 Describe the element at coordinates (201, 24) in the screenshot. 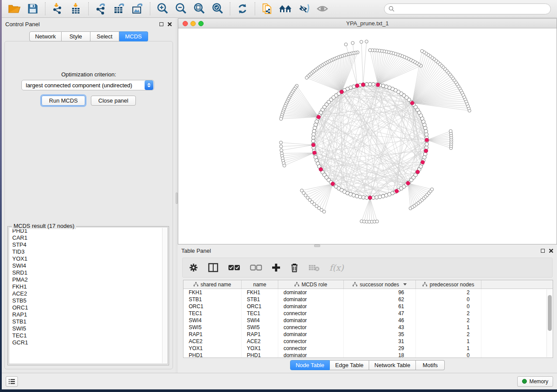

I see `maximize-window-button` at that location.